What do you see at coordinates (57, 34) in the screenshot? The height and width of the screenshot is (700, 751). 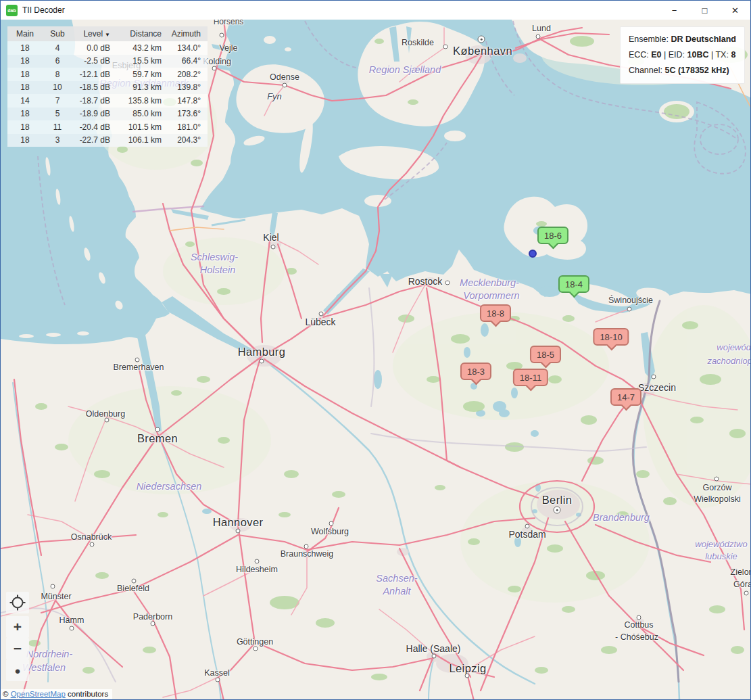 I see `column-header-sub: Sub` at bounding box center [57, 34].